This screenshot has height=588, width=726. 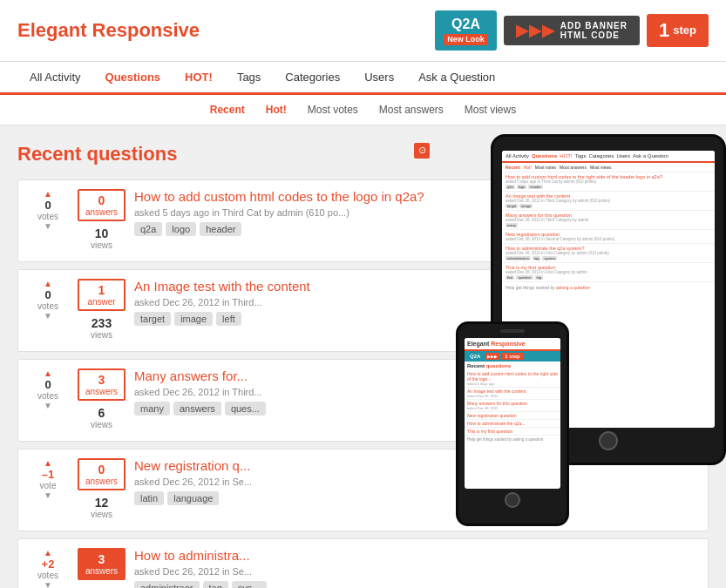 What do you see at coordinates (312, 77) in the screenshot?
I see `nav-categories: Categories` at bounding box center [312, 77].